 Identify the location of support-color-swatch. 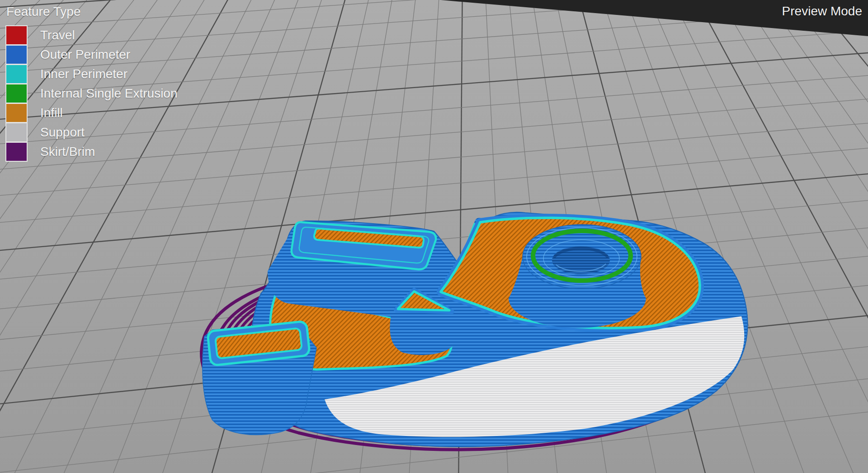
(16, 132).